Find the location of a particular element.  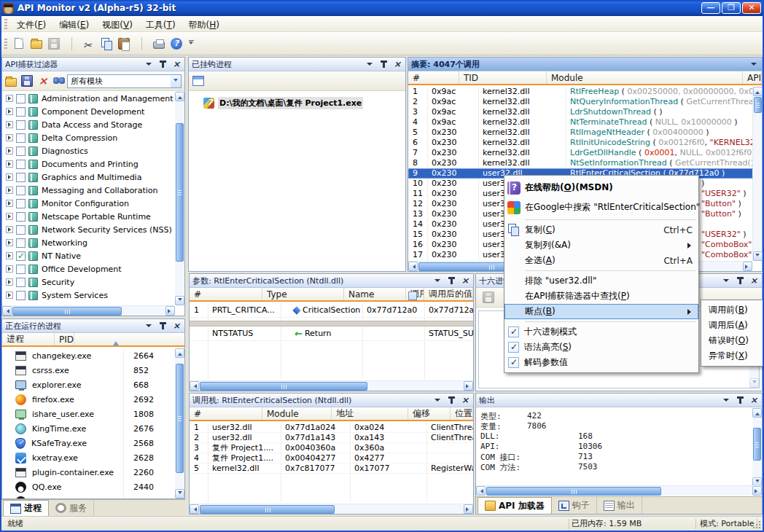

filter-tree-item: Office Development is located at coordinates (89, 269).